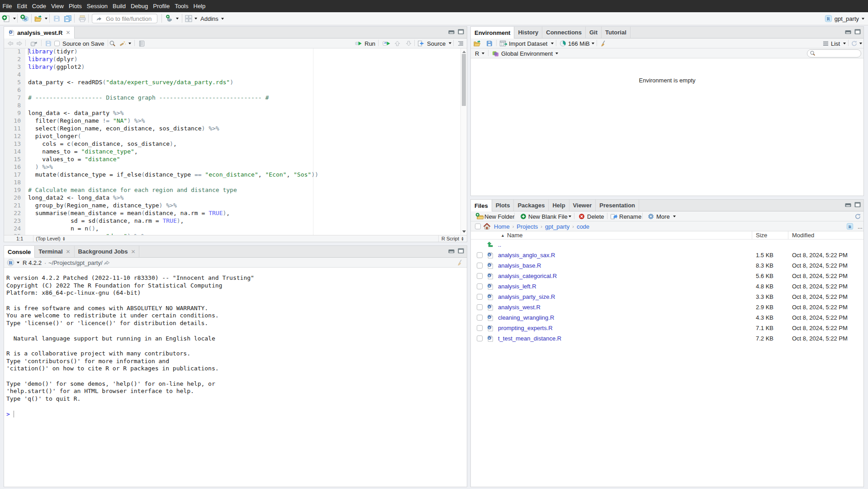  What do you see at coordinates (434, 43) in the screenshot?
I see `source-button: Source` at bounding box center [434, 43].